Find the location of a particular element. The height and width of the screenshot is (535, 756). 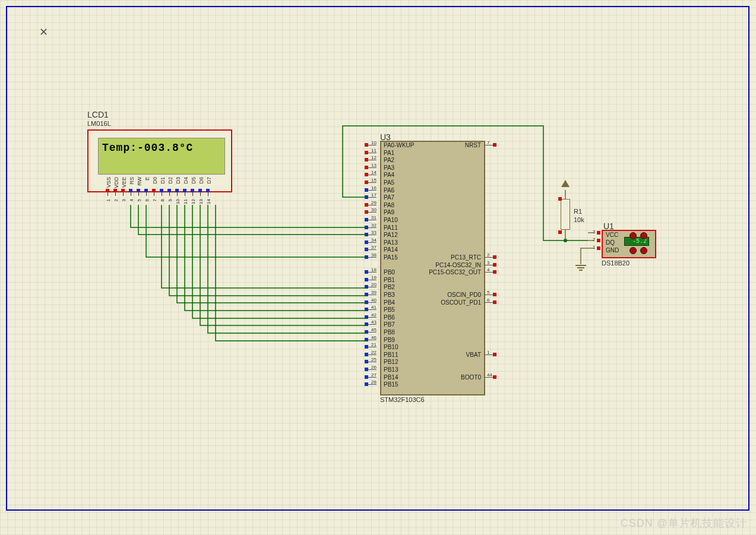

lcd-pin-num: 5 is located at coordinates (139, 200).